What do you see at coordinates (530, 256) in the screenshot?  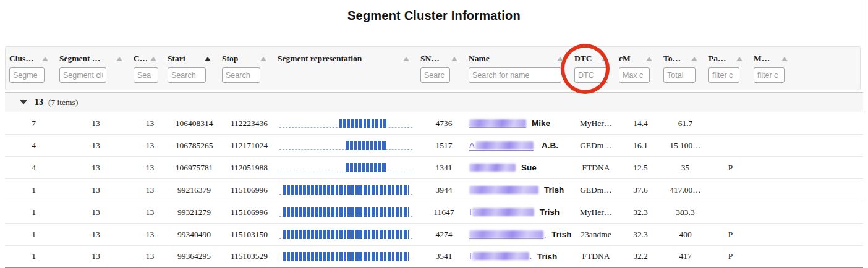 I see `name-visible-suffix: .` at bounding box center [530, 256].